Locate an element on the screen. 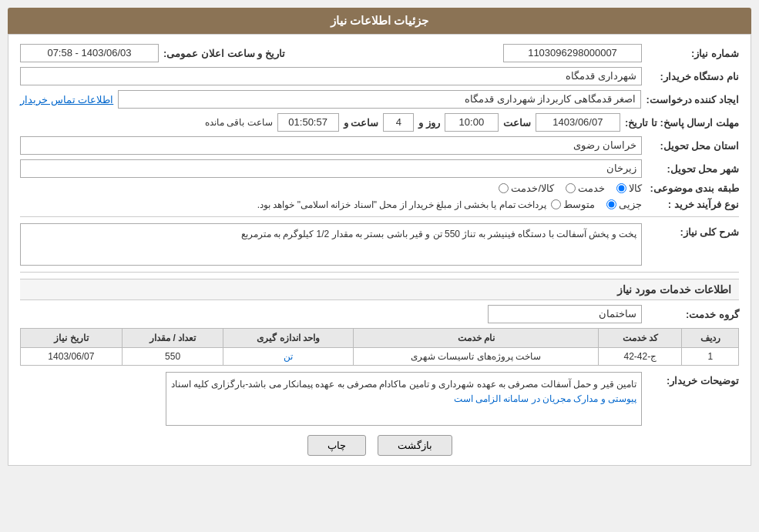 Image resolution: width=759 pixels, height=532 pixels. buttons-row: بازگشت چاپ is located at coordinates (379, 445).